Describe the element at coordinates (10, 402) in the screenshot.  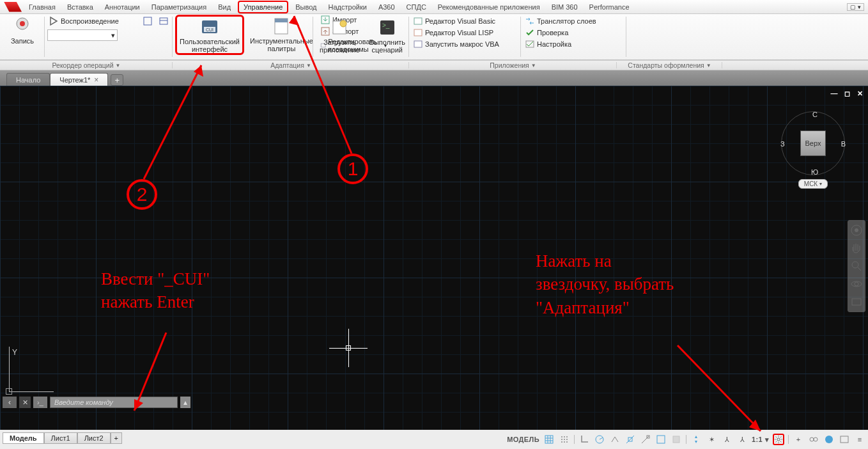
I see `command-history-icon: ‹` at that location.